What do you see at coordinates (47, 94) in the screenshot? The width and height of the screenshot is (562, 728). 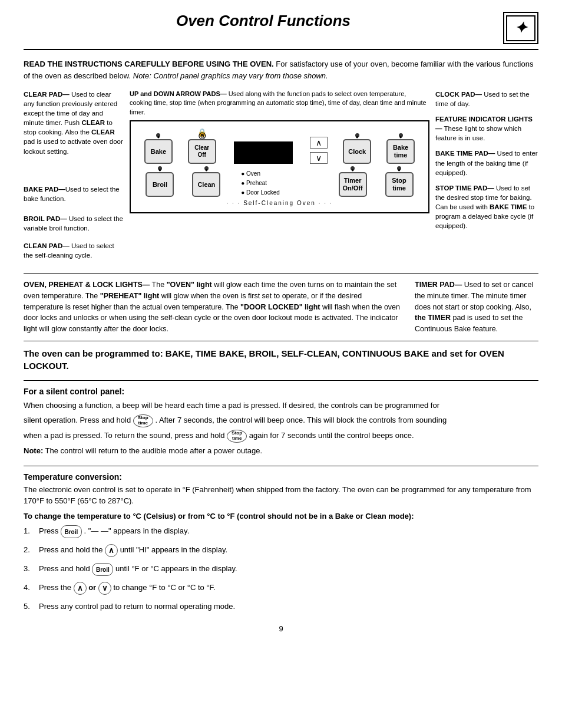 I see `clear-pad-title: CLEAR PAD—` at bounding box center [47, 94].